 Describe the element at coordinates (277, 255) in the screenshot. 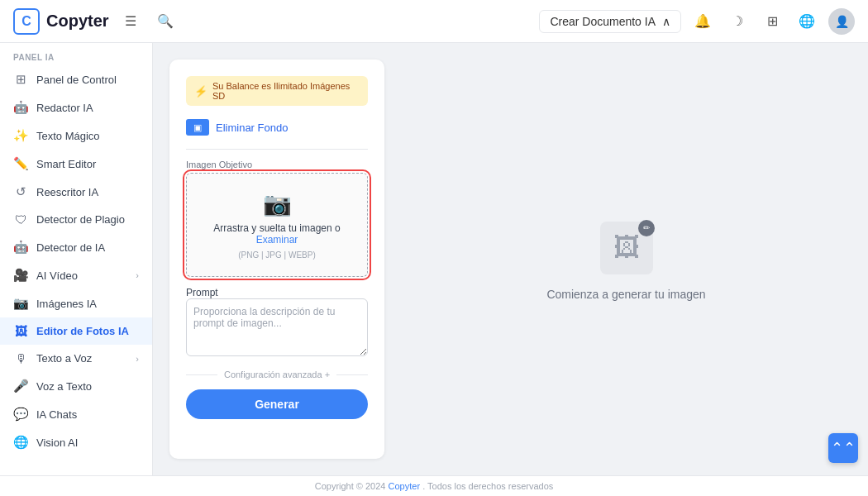

I see `upload-hint: (PNG | JPG | WEBP)` at that location.